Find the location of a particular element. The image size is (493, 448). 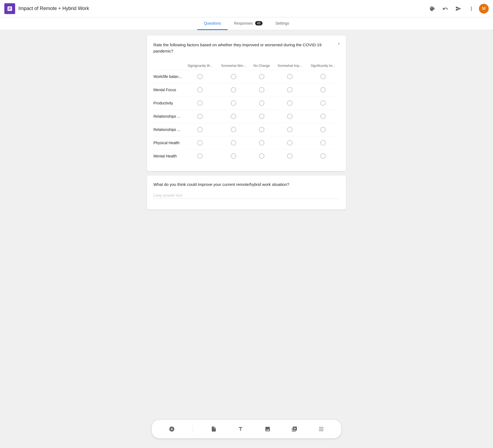

add-section-button is located at coordinates (321, 429).